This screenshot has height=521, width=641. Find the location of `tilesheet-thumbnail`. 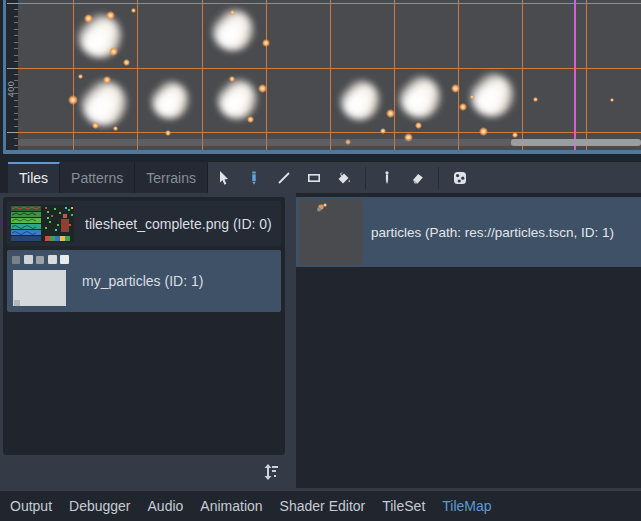

tilesheet-thumbnail is located at coordinates (42, 224).